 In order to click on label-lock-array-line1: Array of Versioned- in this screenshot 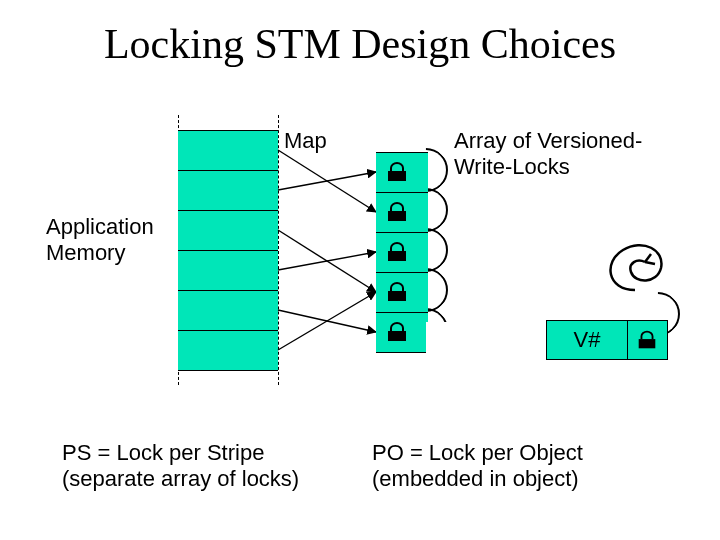, I will do `click(548, 140)`.